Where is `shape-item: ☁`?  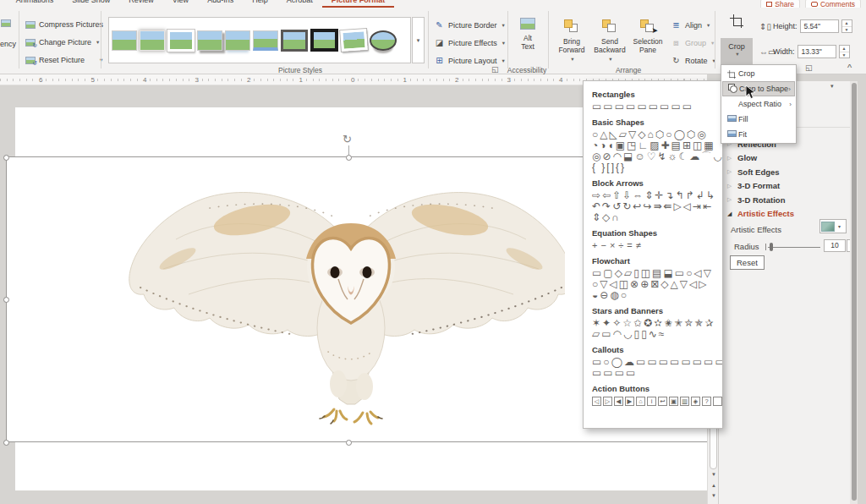
shape-item: ☁ is located at coordinates (695, 156).